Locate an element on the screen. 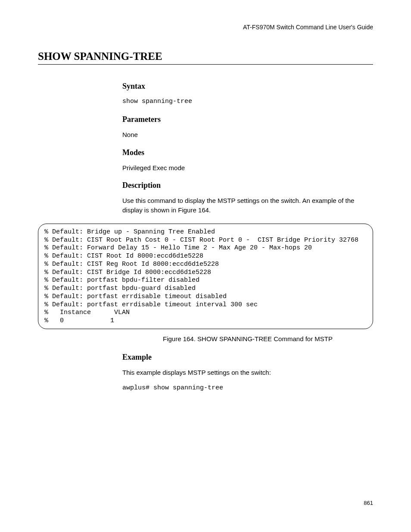  modes-body: Privileged Exec mode is located at coordinates (248, 168).